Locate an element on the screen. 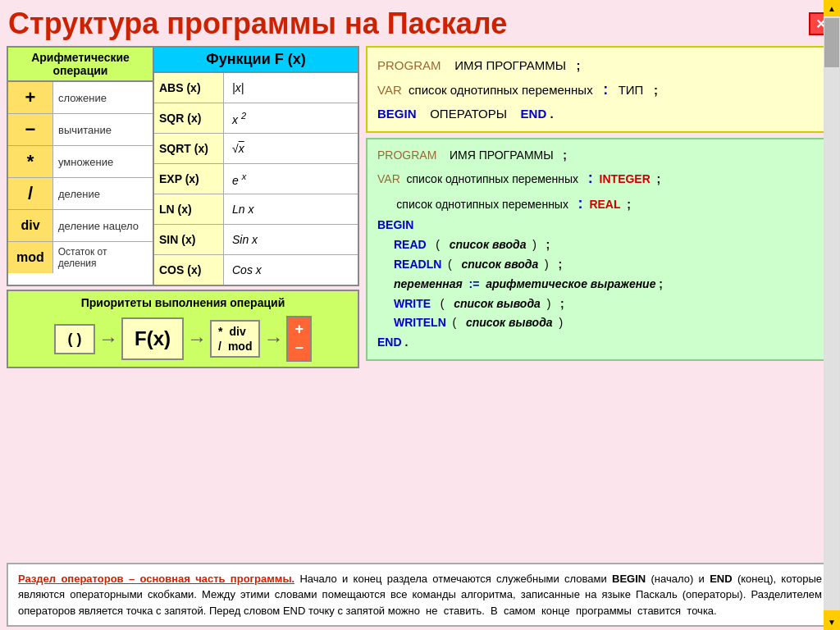  code-line-assign: переменная := арифметическое выражение ; is located at coordinates (600, 285).